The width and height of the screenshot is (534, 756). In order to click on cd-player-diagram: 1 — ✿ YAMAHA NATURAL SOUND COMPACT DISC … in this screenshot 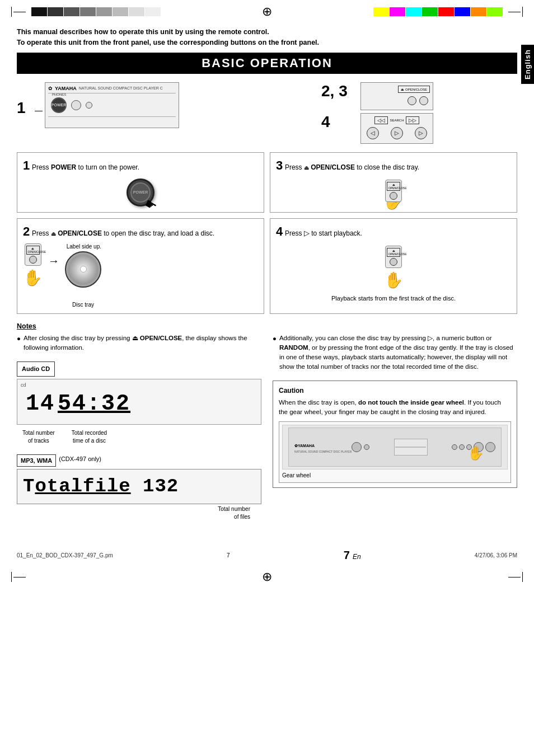, I will do `click(112, 105)`.